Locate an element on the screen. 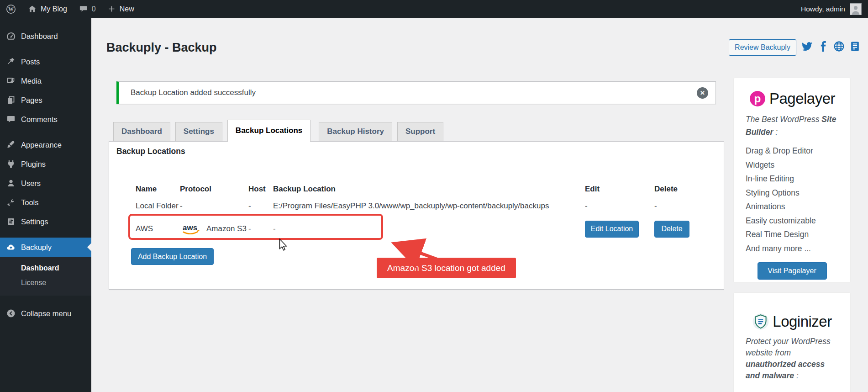  feature-item: In-line Editing is located at coordinates (798, 179).